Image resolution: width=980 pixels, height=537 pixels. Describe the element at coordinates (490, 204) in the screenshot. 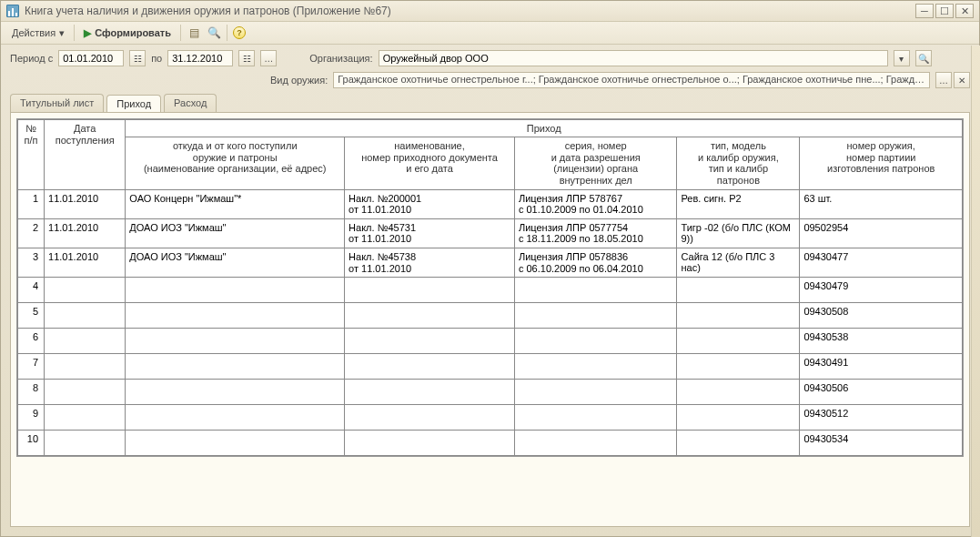

I see `table-row: 111.01.2010ОАО Концерн "Ижмаш"*Накл. №20…` at that location.